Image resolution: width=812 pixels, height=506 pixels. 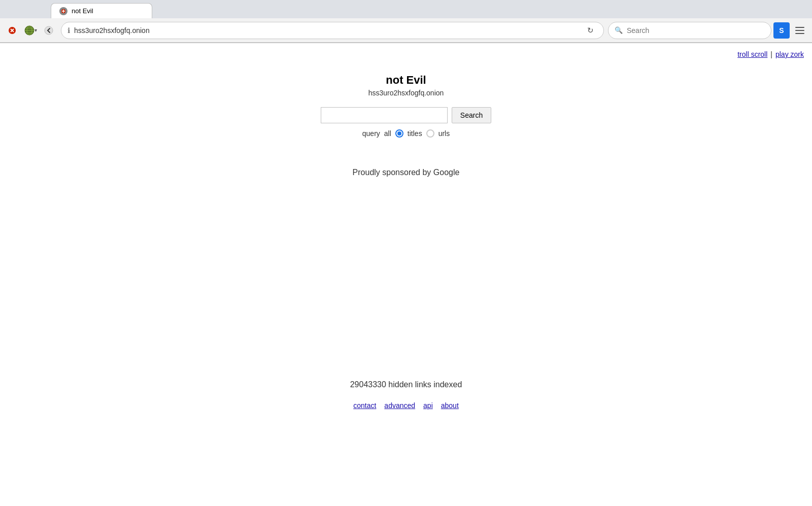 What do you see at coordinates (782, 30) in the screenshot?
I see `profile-button: S` at bounding box center [782, 30].